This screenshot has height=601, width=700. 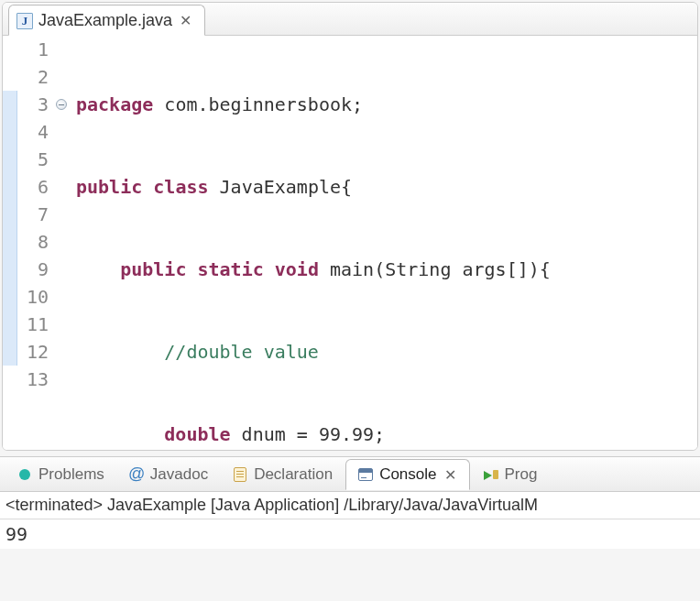 I want to click on tab-problems: Problems, so click(x=60, y=475).